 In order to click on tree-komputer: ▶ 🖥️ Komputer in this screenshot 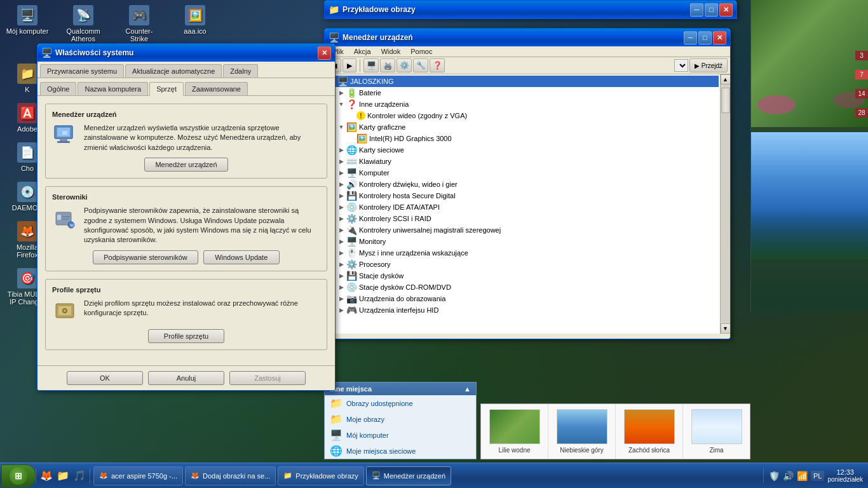, I will do `click(522, 173)`.